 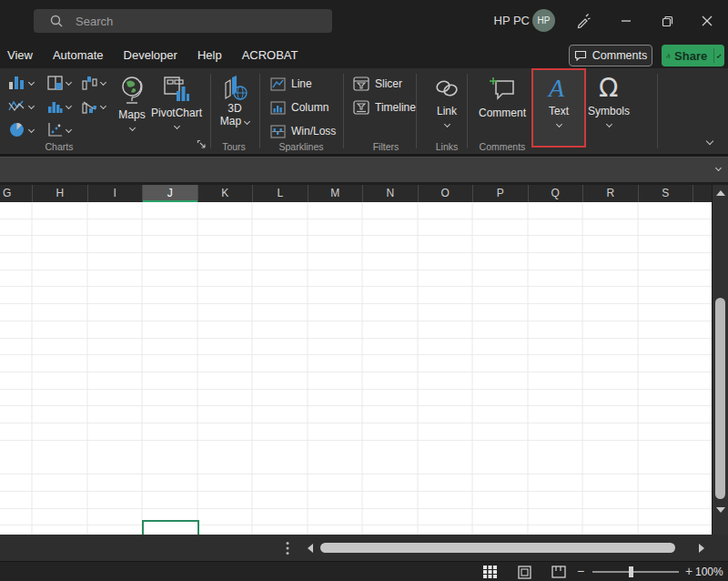 I want to click on treemap-chart-chevron-icon, so click(x=69, y=82).